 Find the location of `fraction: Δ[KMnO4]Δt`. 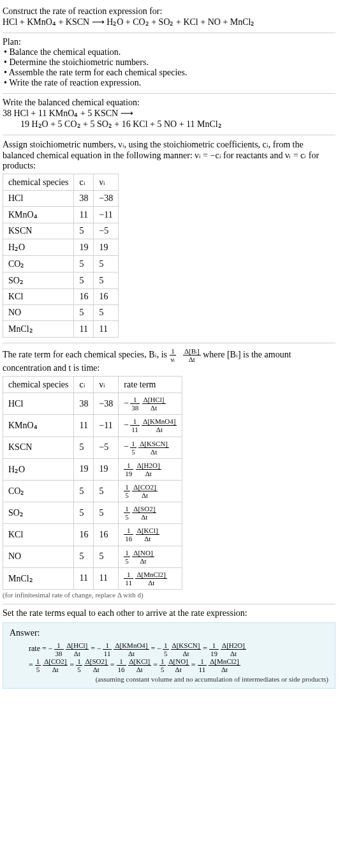

fraction: Δ[KMnO4]Δt is located at coordinates (159, 425).